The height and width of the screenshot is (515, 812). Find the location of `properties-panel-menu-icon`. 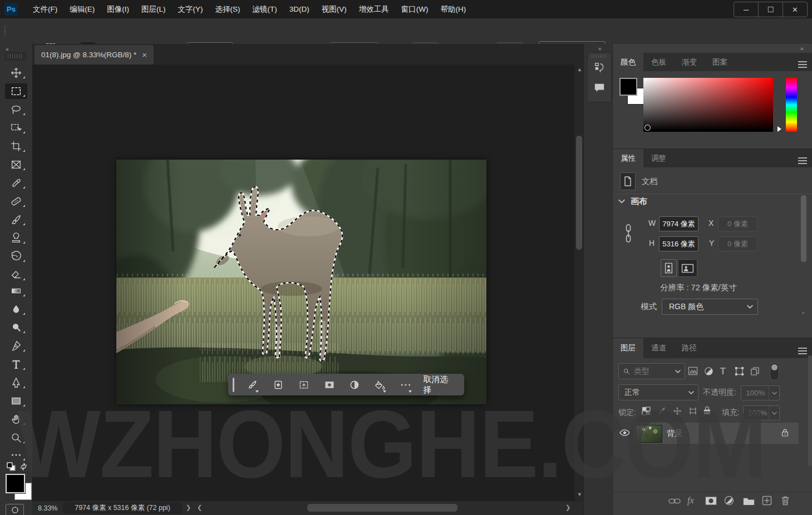

properties-panel-menu-icon is located at coordinates (803, 161).